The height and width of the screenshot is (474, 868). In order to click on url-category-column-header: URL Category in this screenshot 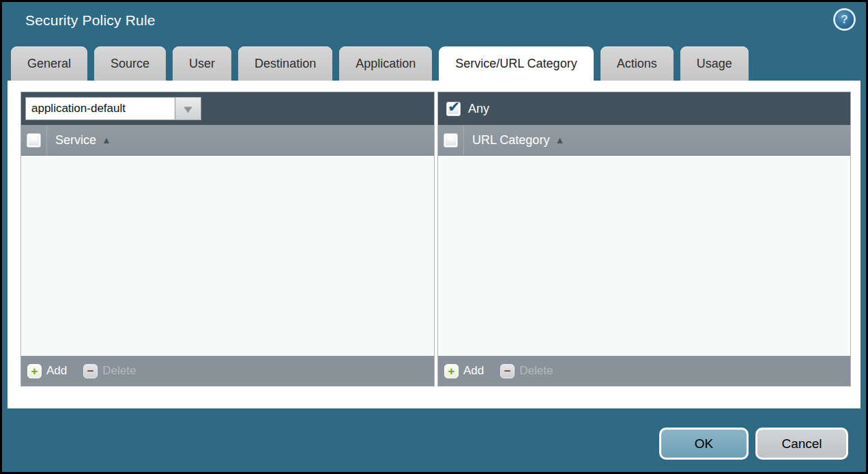, I will do `click(510, 141)`.